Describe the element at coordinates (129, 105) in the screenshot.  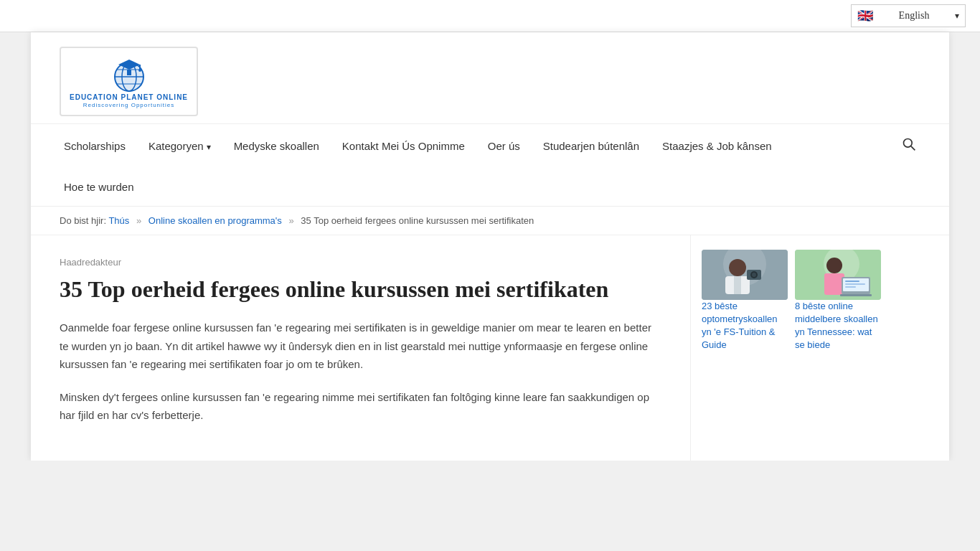
I see `logo-text-bottom: Rediscovering Opportunities` at that location.